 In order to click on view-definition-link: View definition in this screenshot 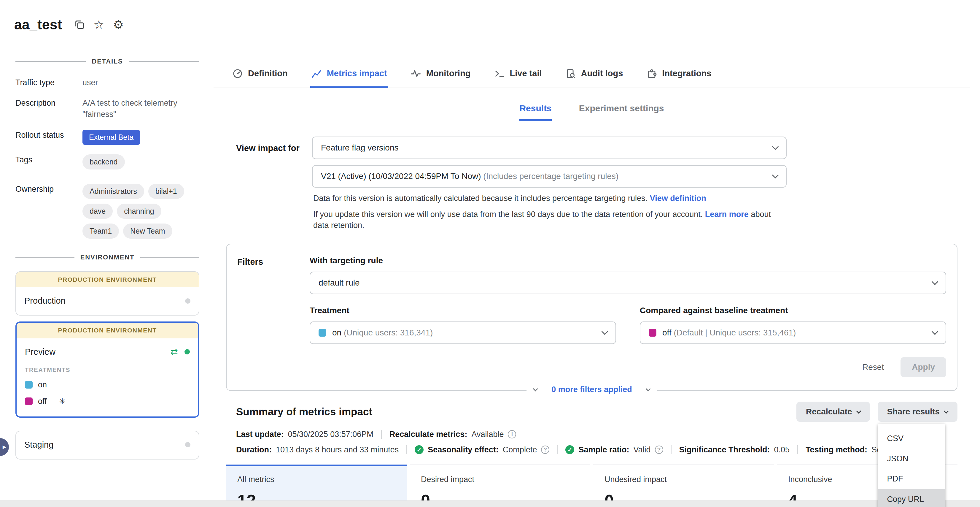, I will do `click(678, 198)`.